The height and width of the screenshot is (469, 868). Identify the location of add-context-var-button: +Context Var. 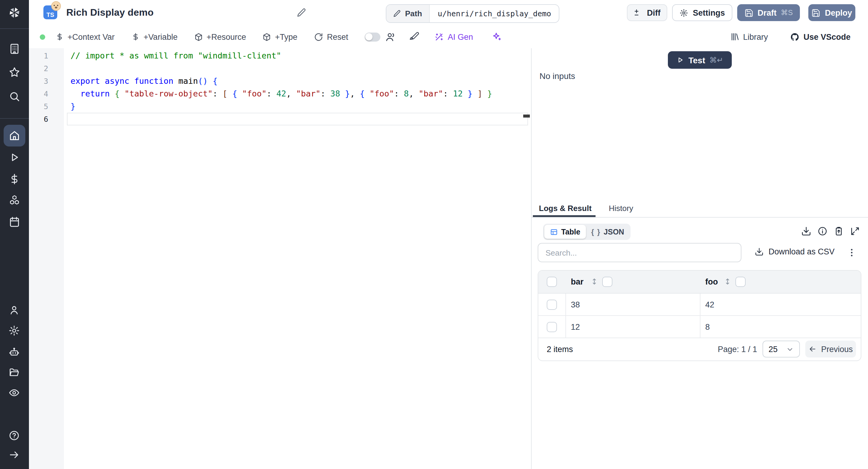
(85, 37).